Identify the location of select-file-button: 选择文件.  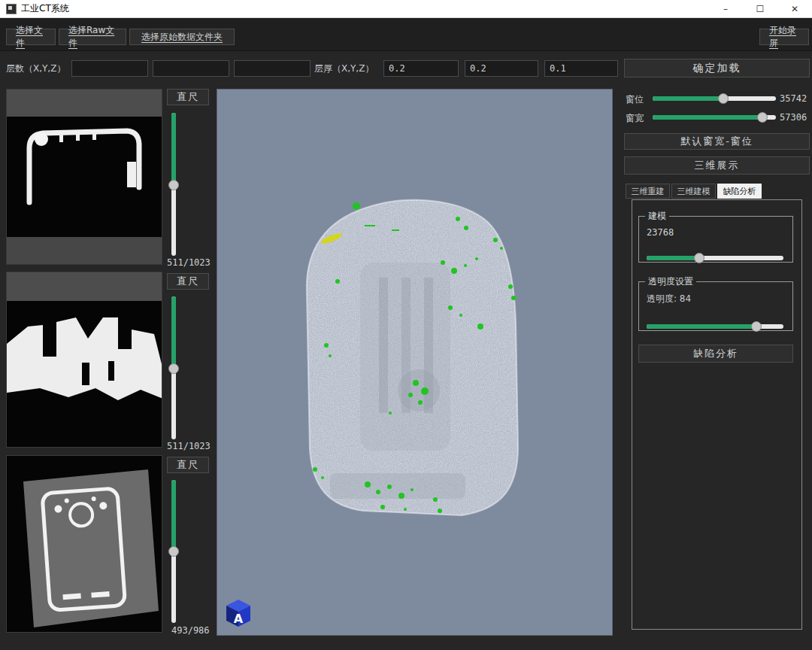
(31, 37).